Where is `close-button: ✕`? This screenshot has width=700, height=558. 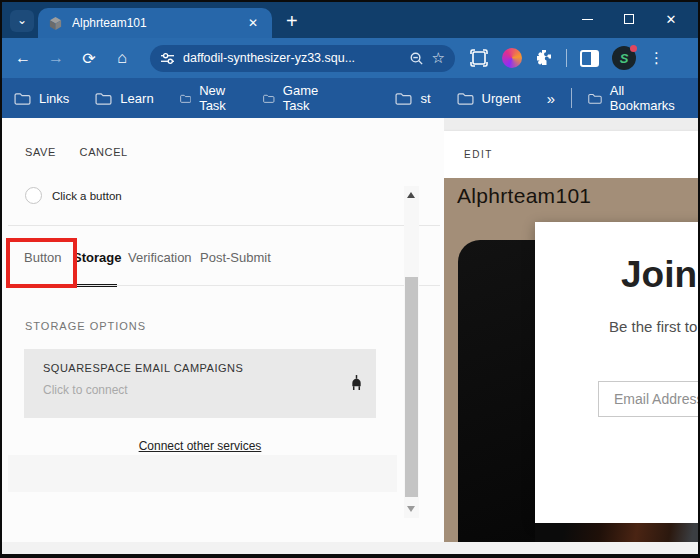 close-button: ✕ is located at coordinates (671, 19).